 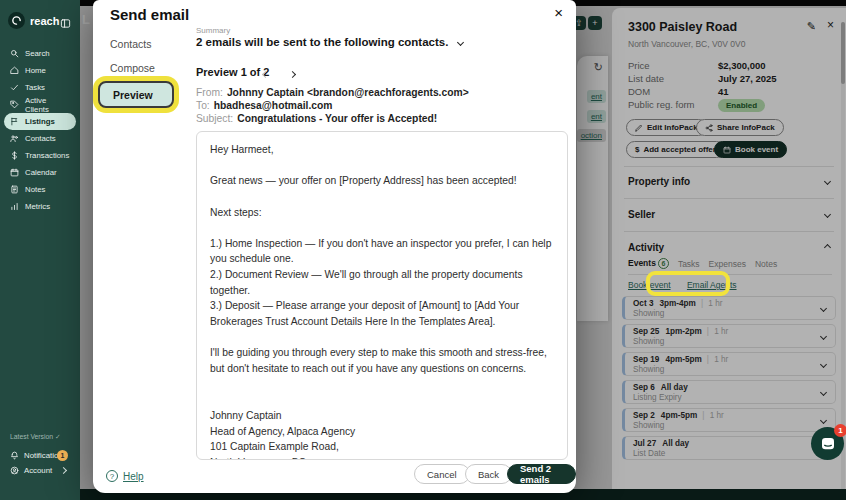 What do you see at coordinates (43, 456) in the screenshot?
I see `sidebar-footer: Latest Version ✓ Notifications 1 Account` at bounding box center [43, 456].